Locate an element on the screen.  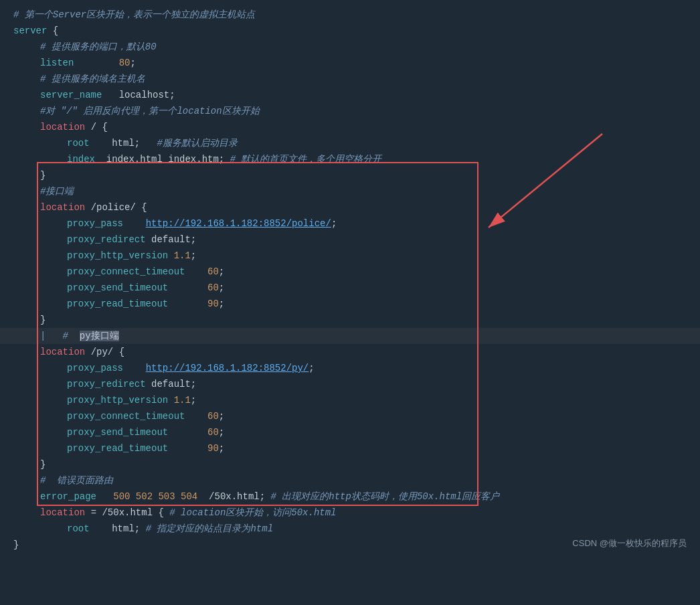
line-10: index index.html index.htm; # 默认的首页文件，多个… is located at coordinates (350, 159).